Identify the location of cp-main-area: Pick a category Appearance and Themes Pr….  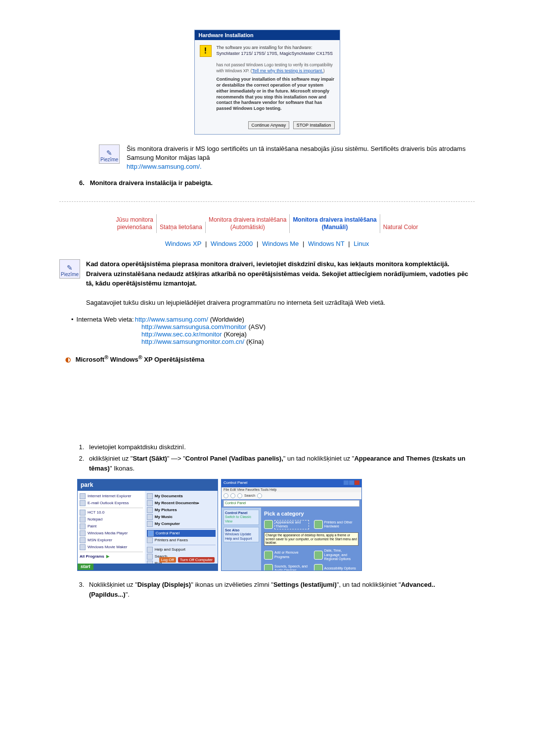
(312, 539).